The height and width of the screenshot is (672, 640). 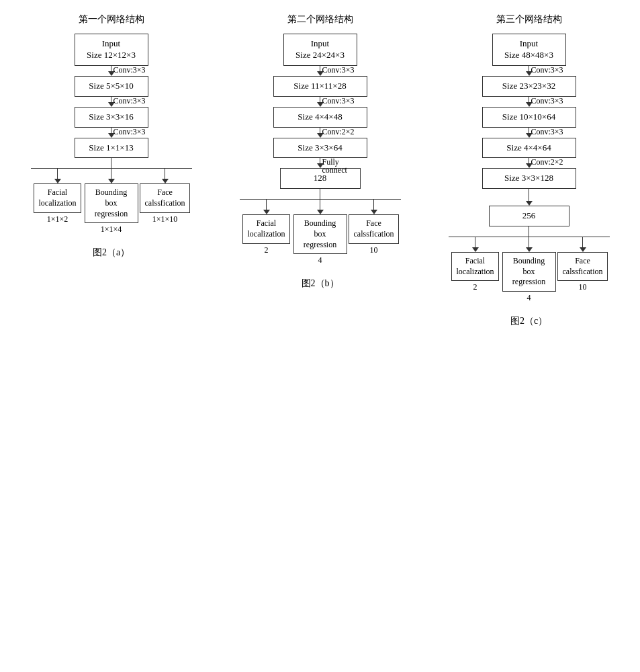 What do you see at coordinates (529, 179) in the screenshot?
I see `node-size-3x3x128: Size 3×3×128` at bounding box center [529, 179].